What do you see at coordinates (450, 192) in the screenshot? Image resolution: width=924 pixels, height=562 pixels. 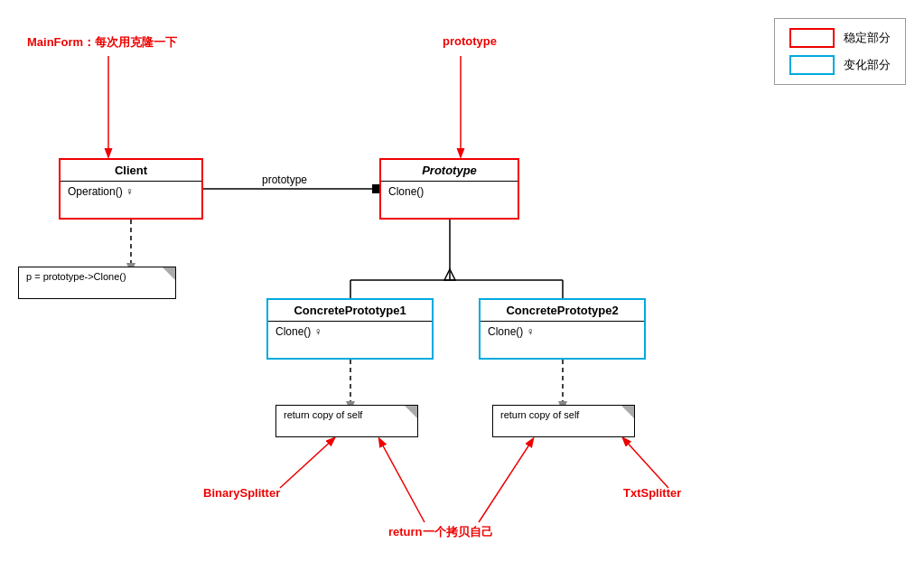 I see `prototype-box-body: Clone()` at bounding box center [450, 192].